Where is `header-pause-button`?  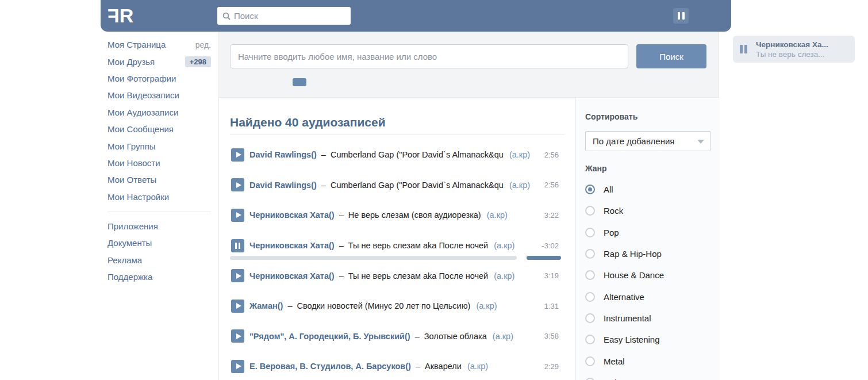
header-pause-button is located at coordinates (681, 16).